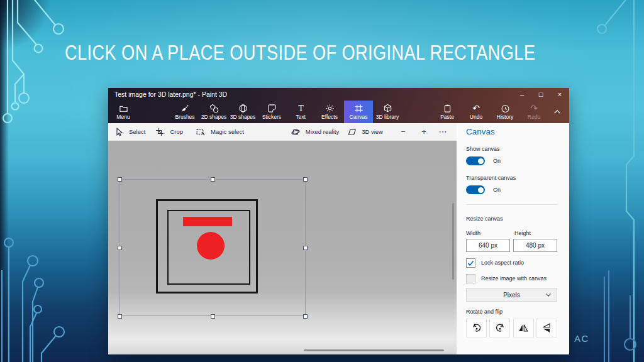 This screenshot has width=644, height=362. I want to click on main-toolbar: Menu Brushes 2D shapes 3D shape, so click(338, 112).